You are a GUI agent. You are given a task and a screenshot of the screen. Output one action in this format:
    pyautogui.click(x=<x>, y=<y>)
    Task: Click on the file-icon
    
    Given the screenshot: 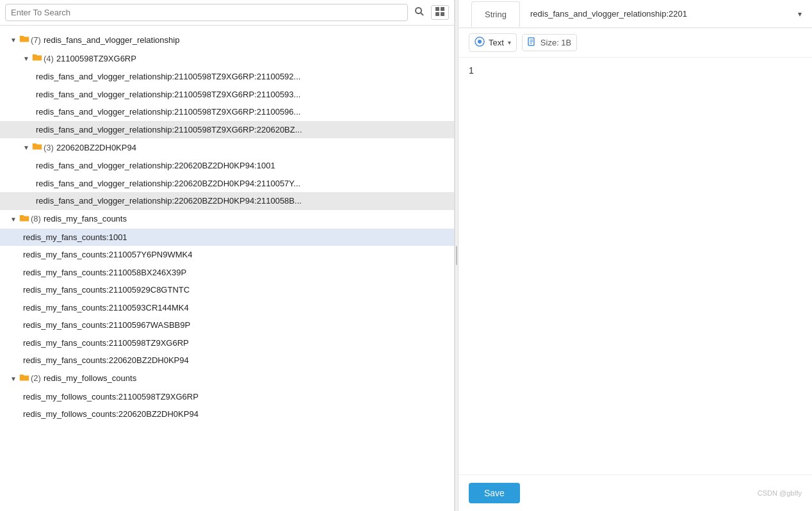 What is the action you would take?
    pyautogui.click(x=532, y=42)
    